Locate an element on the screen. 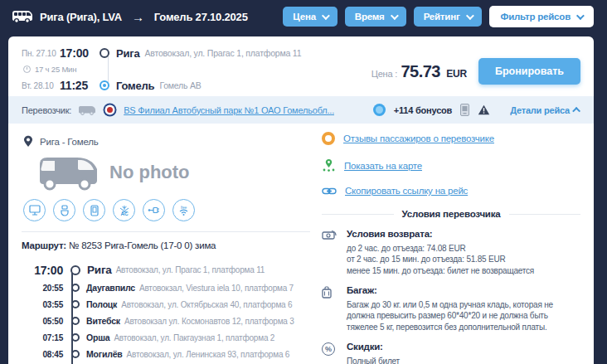 The height and width of the screenshot is (364, 607). trip-details-toggle: Детали рейса is located at coordinates (546, 110).